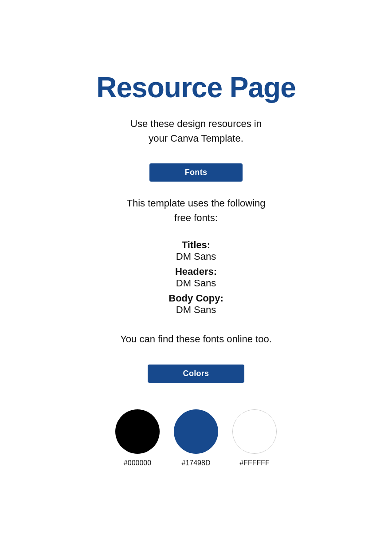 The width and height of the screenshot is (392, 555). I want to click on fonts-badge: Fonts, so click(196, 172).